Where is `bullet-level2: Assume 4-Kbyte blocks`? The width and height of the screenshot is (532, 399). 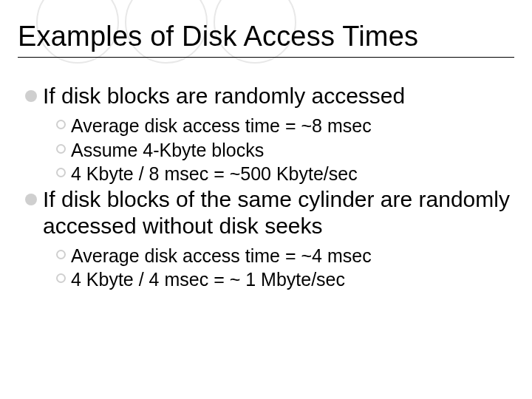
bullet-level2: Assume 4-Kbyte blocks is located at coordinates (285, 151).